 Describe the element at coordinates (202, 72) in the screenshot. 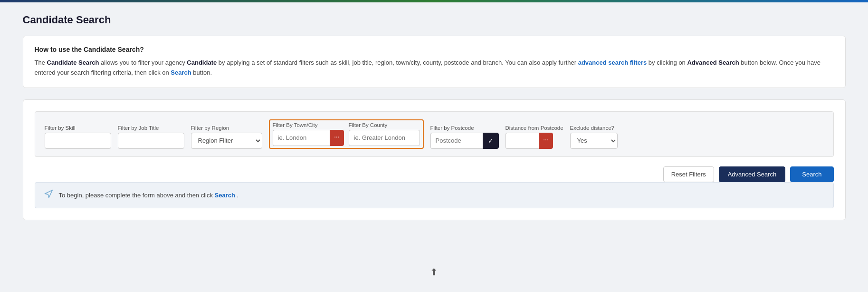

I see `text-button: button.` at that location.